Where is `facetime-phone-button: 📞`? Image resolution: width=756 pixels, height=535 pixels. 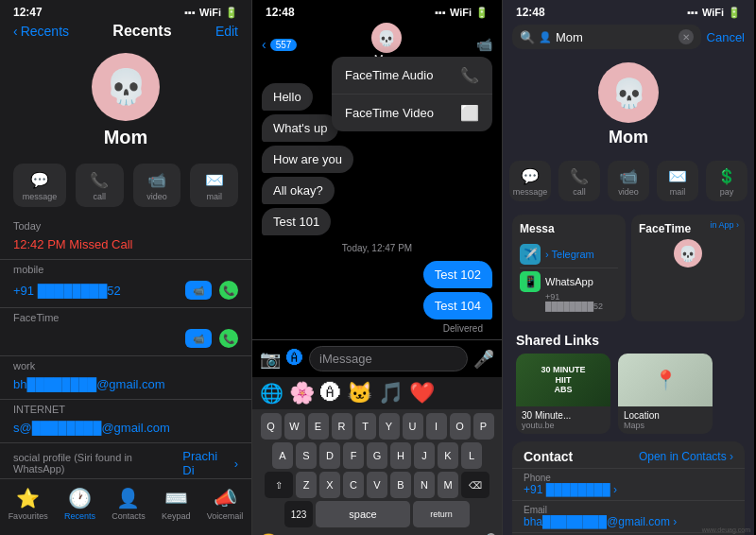
facetime-phone-button: 📞 is located at coordinates (229, 338).